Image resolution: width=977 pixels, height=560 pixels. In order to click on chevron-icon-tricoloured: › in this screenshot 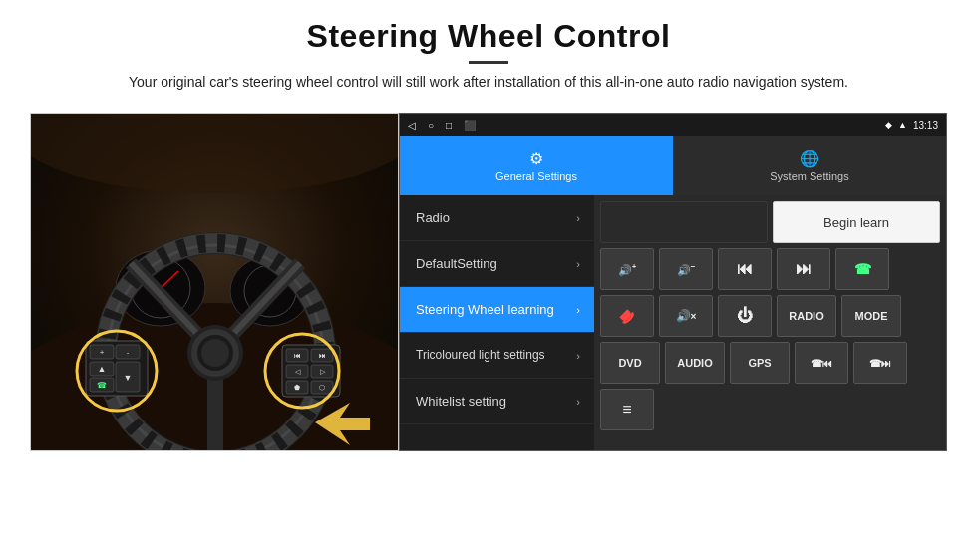, I will do `click(578, 356)`.